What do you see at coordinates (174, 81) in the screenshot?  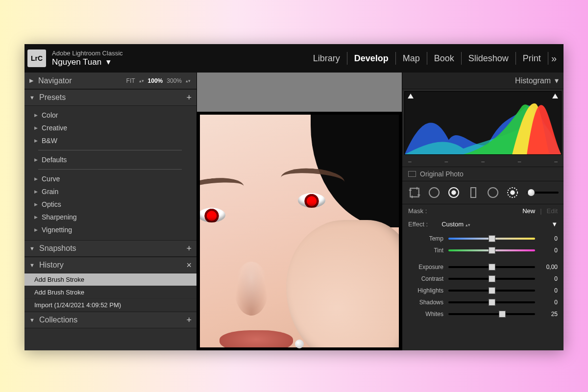 I see `zoom-300: 300%` at bounding box center [174, 81].